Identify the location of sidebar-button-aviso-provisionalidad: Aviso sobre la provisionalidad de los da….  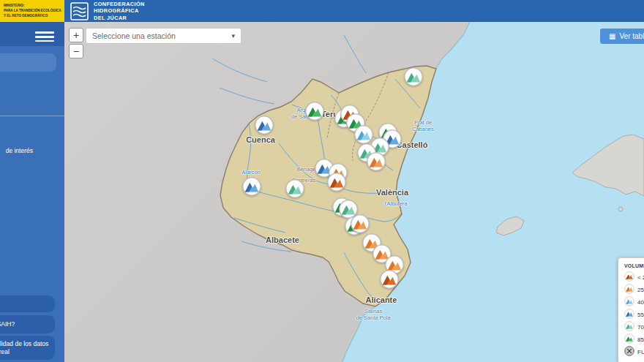
(28, 348).